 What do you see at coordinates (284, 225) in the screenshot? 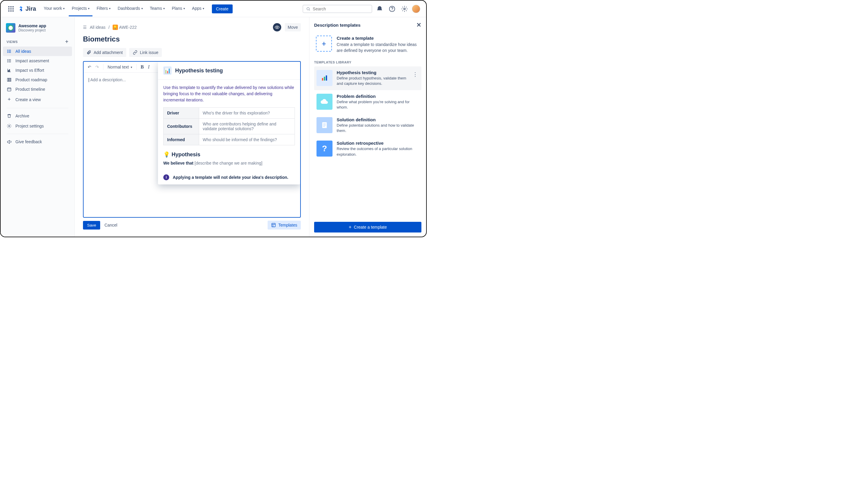
I see `templates-button: Templates` at bounding box center [284, 225].